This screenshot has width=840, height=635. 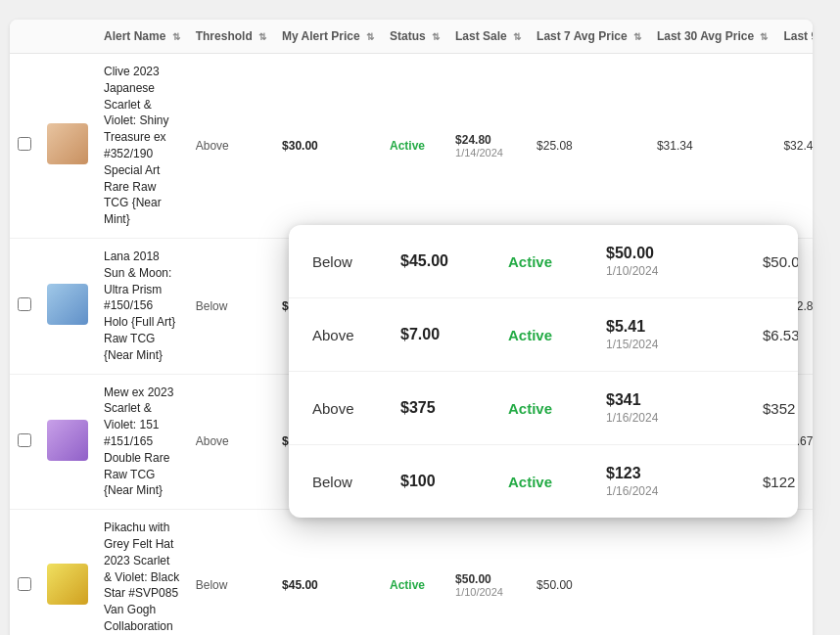 I want to click on last-sale-value: $24.80, so click(x=488, y=140).